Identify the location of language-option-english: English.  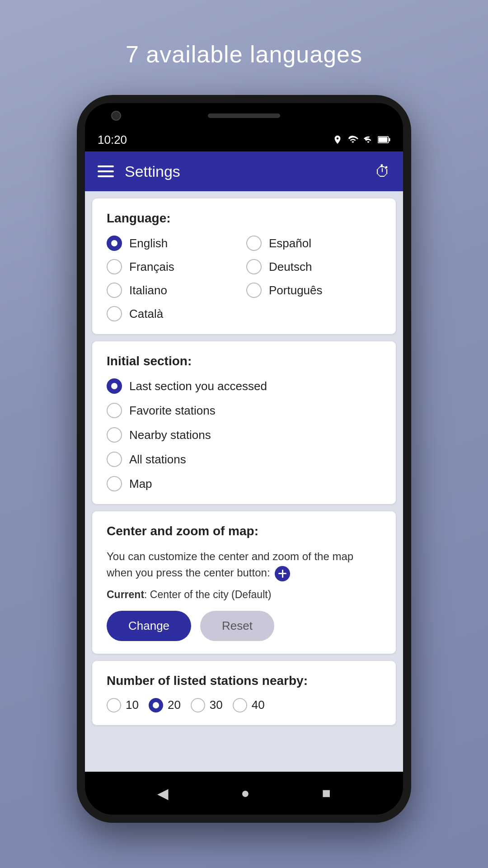
(174, 243).